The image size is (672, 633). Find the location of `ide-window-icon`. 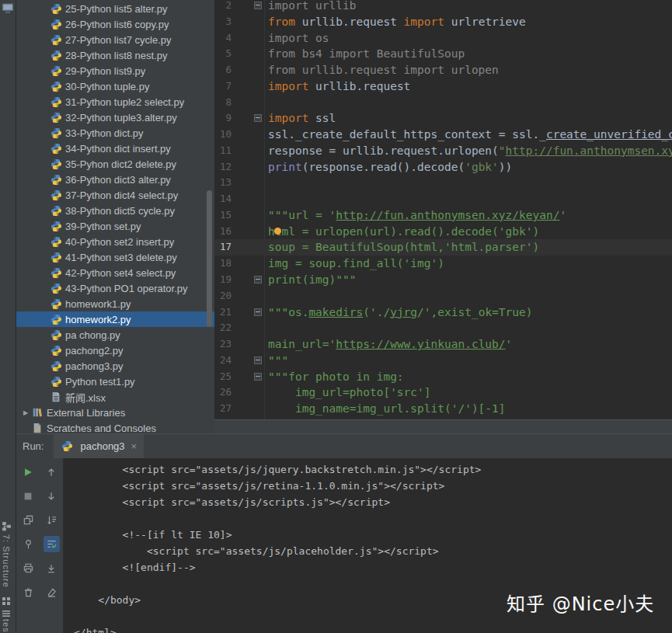

ide-window-icon is located at coordinates (8, 9).